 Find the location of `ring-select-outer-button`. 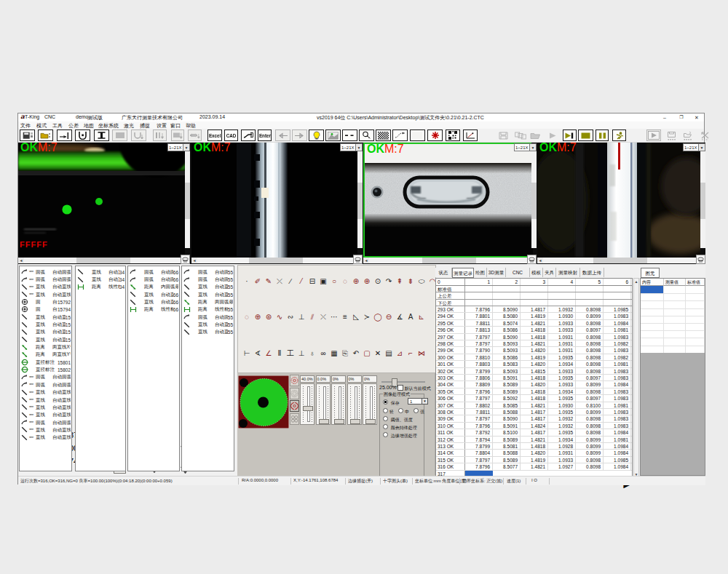

ring-select-outer-button is located at coordinates (294, 380).